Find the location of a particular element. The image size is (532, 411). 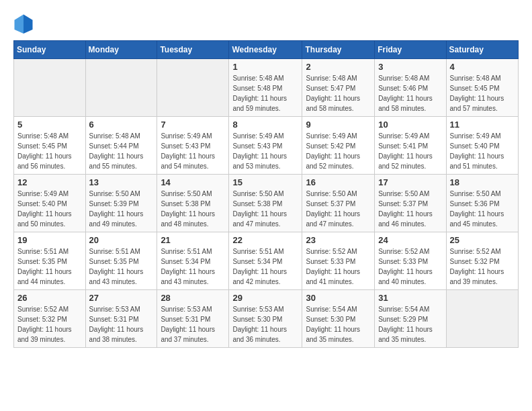

calendar-cell: 27Sunrise: 5:53 AM Sunset: 5:31 PM Dayli… is located at coordinates (121, 319).